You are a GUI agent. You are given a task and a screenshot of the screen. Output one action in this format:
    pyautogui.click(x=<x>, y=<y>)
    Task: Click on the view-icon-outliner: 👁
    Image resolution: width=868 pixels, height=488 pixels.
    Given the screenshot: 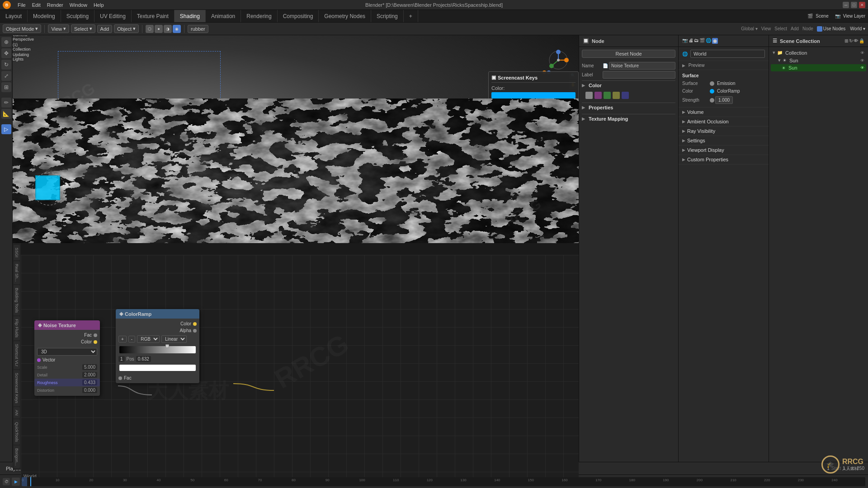 What is the action you would take?
    pyautogui.click(x=856, y=41)
    